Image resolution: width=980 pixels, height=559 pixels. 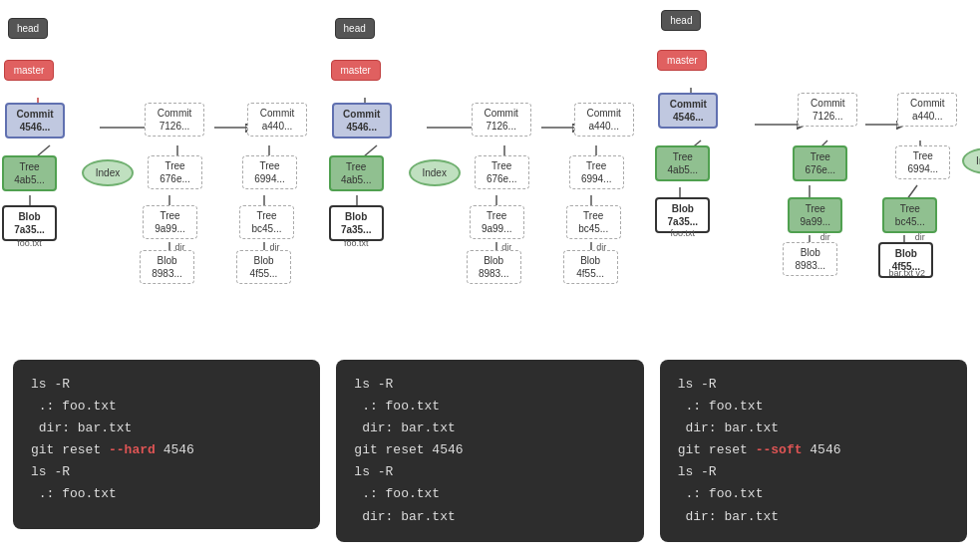 I want to click on node-master-2: master, so click(x=356, y=70).